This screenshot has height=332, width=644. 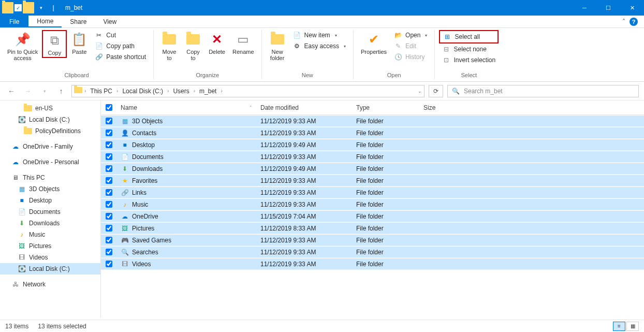 What do you see at coordinates (50, 246) in the screenshot?
I see `sidebar-item: 🖼Pictures` at bounding box center [50, 246].